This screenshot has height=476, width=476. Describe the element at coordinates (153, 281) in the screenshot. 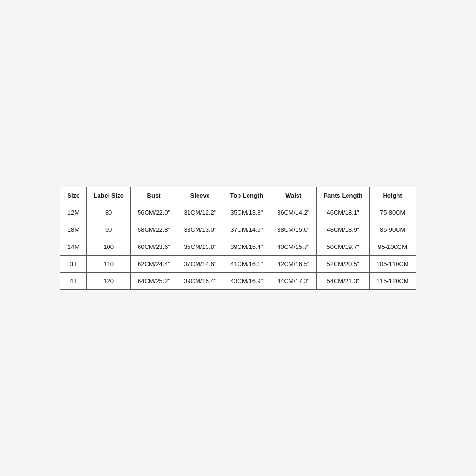

I see `table-cell: 64CM/25.2"` at that location.